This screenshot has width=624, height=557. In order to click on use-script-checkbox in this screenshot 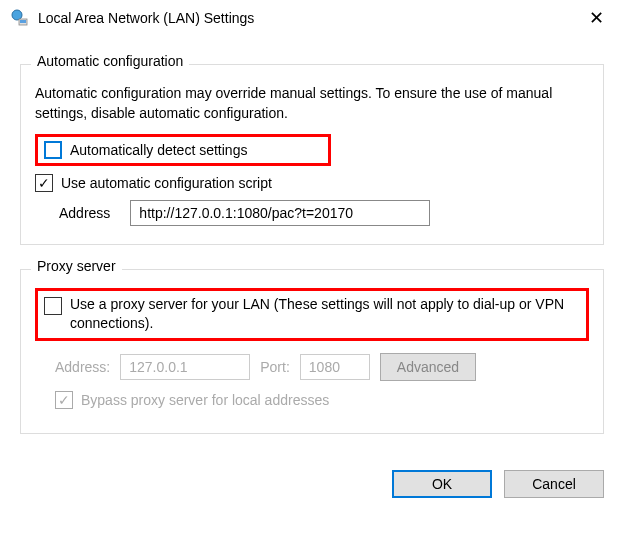, I will do `click(44, 183)`.